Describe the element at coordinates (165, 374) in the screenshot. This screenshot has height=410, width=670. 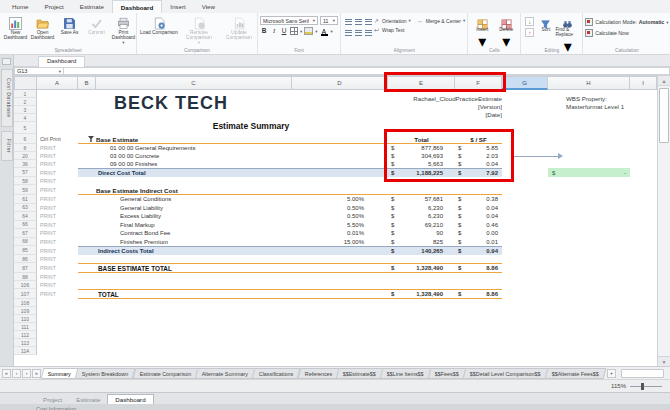
I see `sheet-tab-estimate-comparison: Estimate Comparison` at that location.